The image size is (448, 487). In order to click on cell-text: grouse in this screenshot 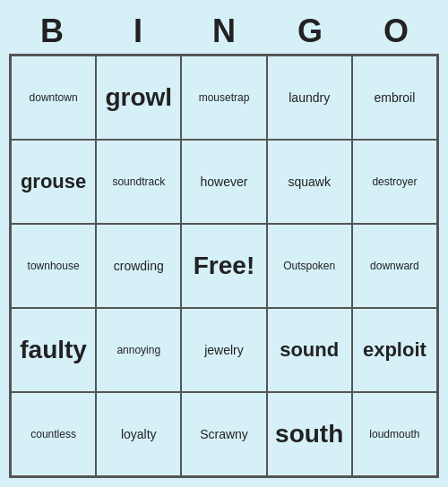, I will do `click(54, 182)`.